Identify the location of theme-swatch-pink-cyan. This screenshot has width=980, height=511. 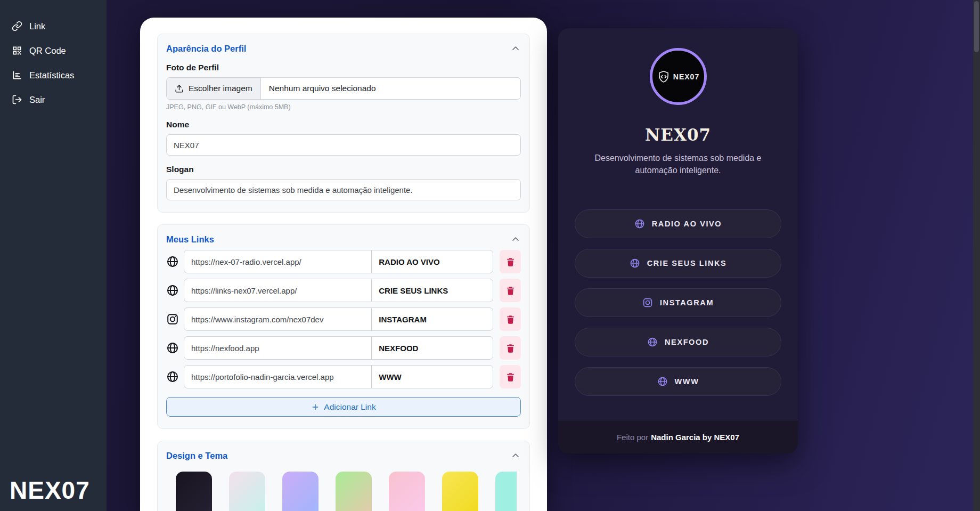
(247, 491).